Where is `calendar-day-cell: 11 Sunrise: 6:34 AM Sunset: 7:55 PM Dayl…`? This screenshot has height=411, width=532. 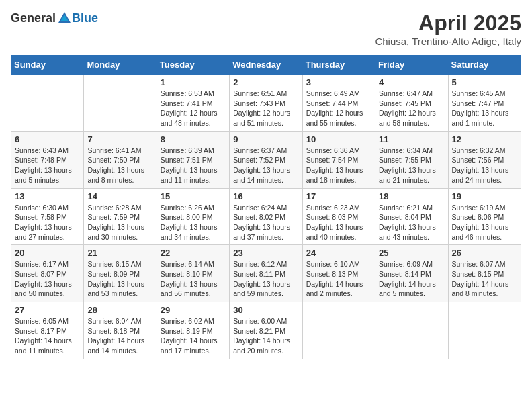
calendar-day-cell: 11 Sunrise: 6:34 AM Sunset: 7:55 PM Dayl… is located at coordinates (412, 160).